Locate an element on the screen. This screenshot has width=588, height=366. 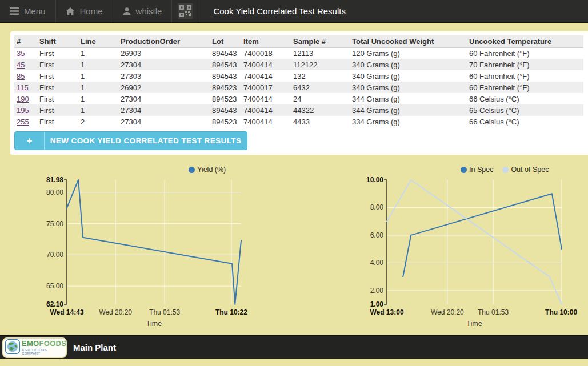
qr-scan-button is located at coordinates (186, 11).